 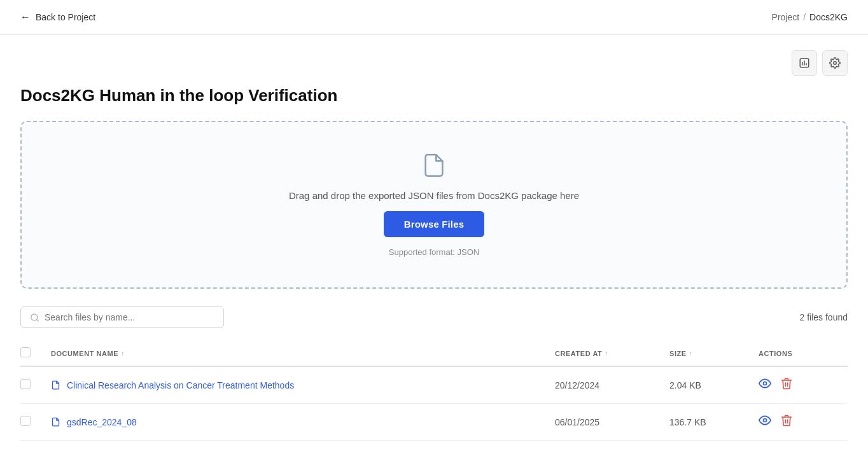 What do you see at coordinates (434, 18) in the screenshot?
I see `top-bar: ← Back to Project Project / Docs2KG` at bounding box center [434, 18].